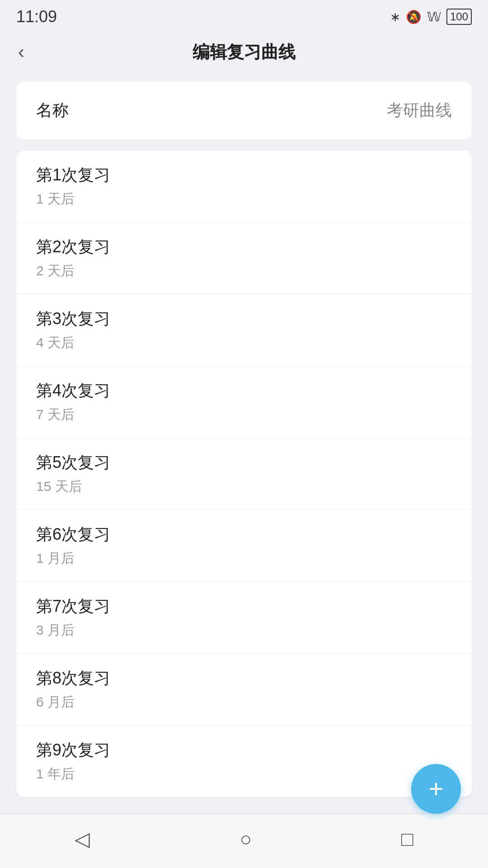 The width and height of the screenshot is (488, 868). I want to click on review-item: 第4次复习7 天后, so click(244, 402).